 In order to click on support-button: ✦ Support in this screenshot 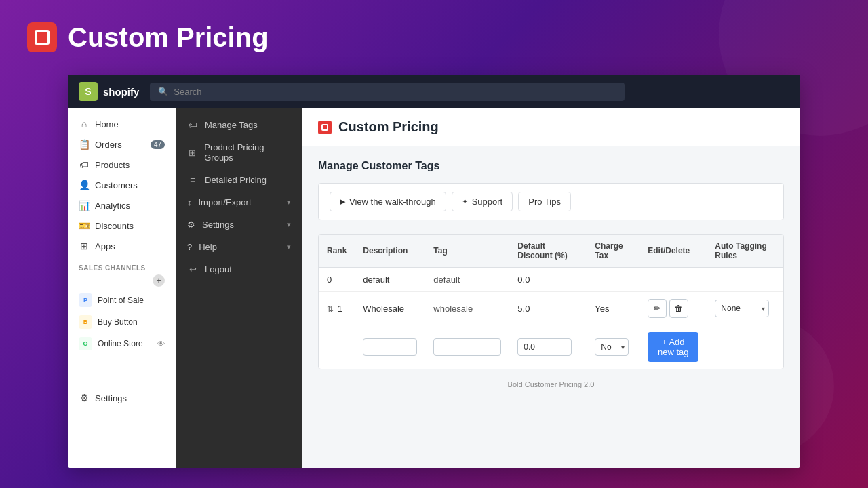, I will do `click(483, 202)`.